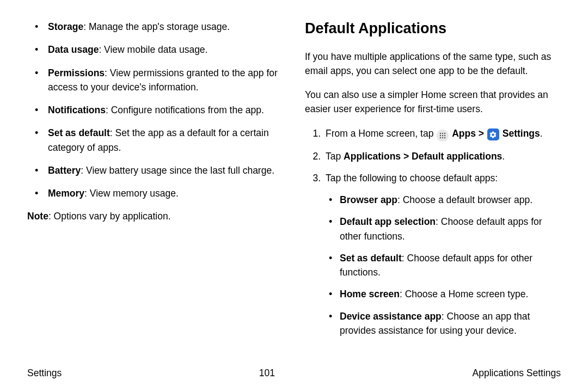  Describe the element at coordinates (464, 294) in the screenshot. I see `desc: : Choose a Home screen type.` at that location.